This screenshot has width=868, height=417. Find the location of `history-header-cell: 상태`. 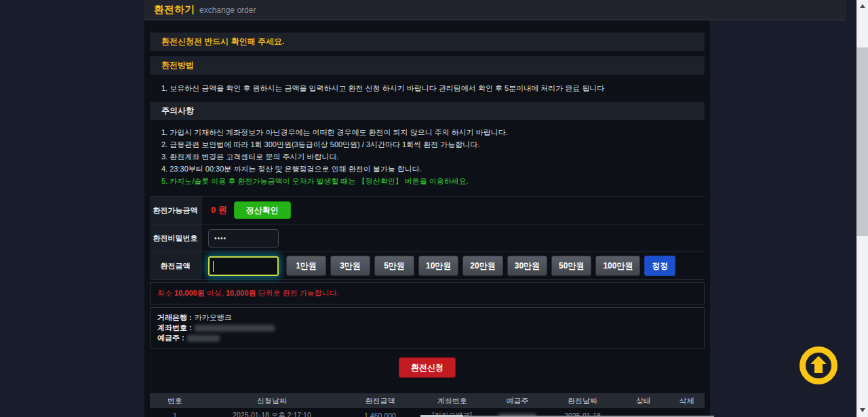

history-header-cell: 상태 is located at coordinates (644, 401).